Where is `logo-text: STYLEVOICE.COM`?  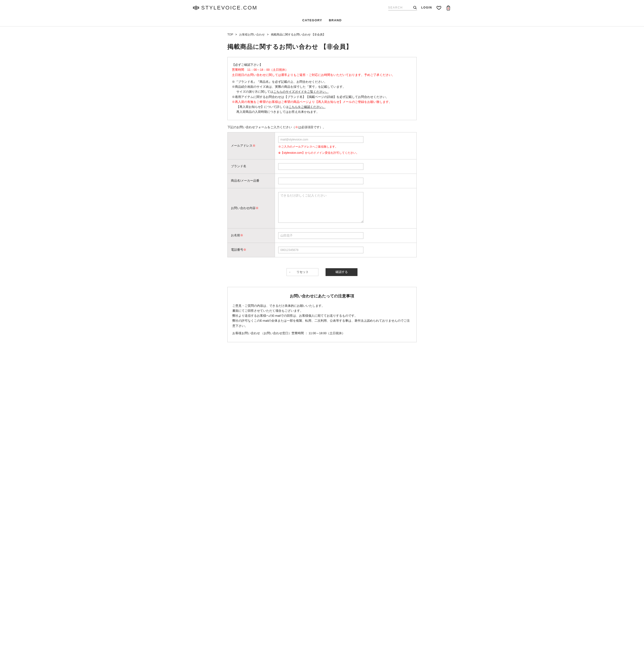
logo-text: STYLEVOICE.COM is located at coordinates (229, 8).